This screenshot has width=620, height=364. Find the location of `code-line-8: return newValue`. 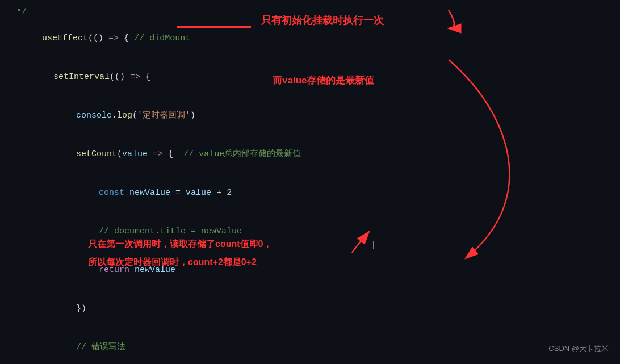

code-line-8: return newValue is located at coordinates (310, 270).